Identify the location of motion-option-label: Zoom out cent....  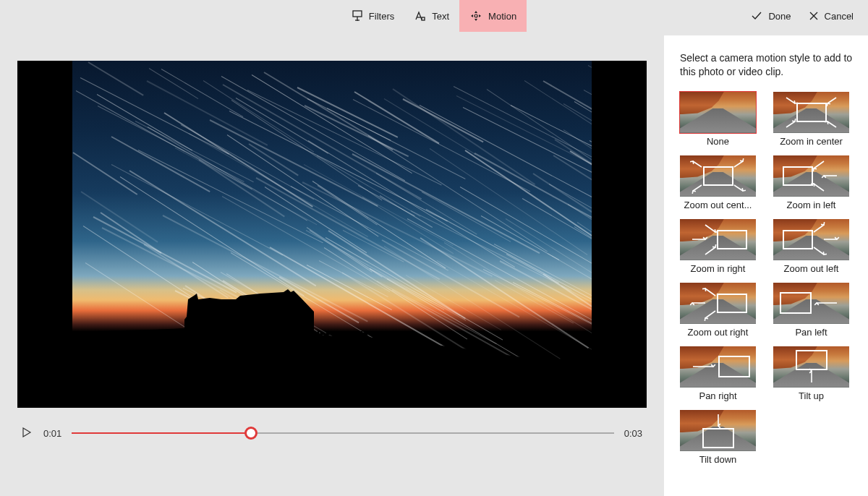
(718, 205).